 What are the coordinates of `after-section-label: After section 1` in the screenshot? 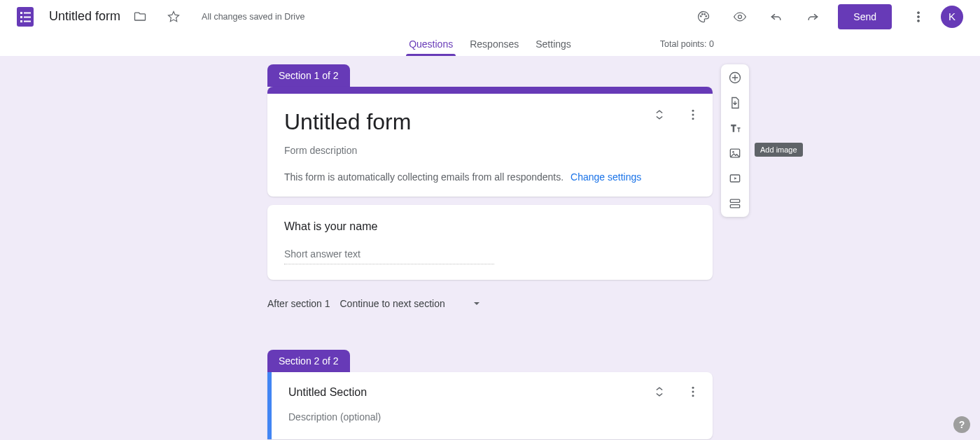 It's located at (299, 304).